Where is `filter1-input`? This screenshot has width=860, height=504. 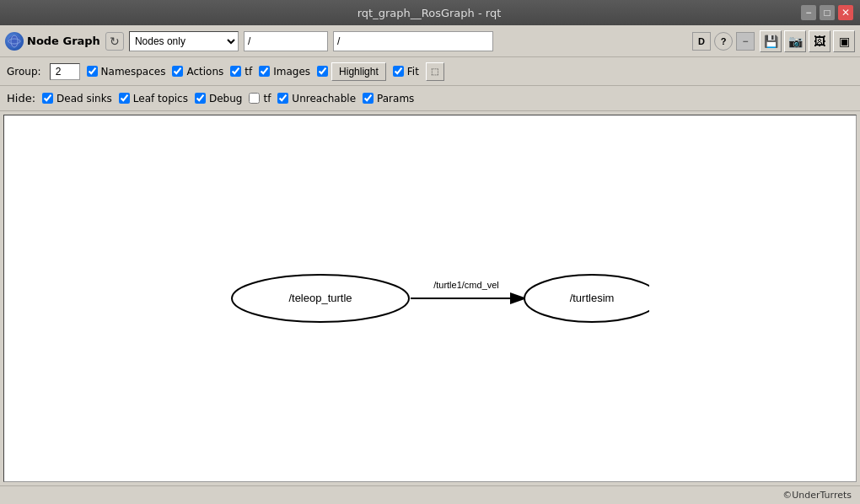 filter1-input is located at coordinates (286, 41).